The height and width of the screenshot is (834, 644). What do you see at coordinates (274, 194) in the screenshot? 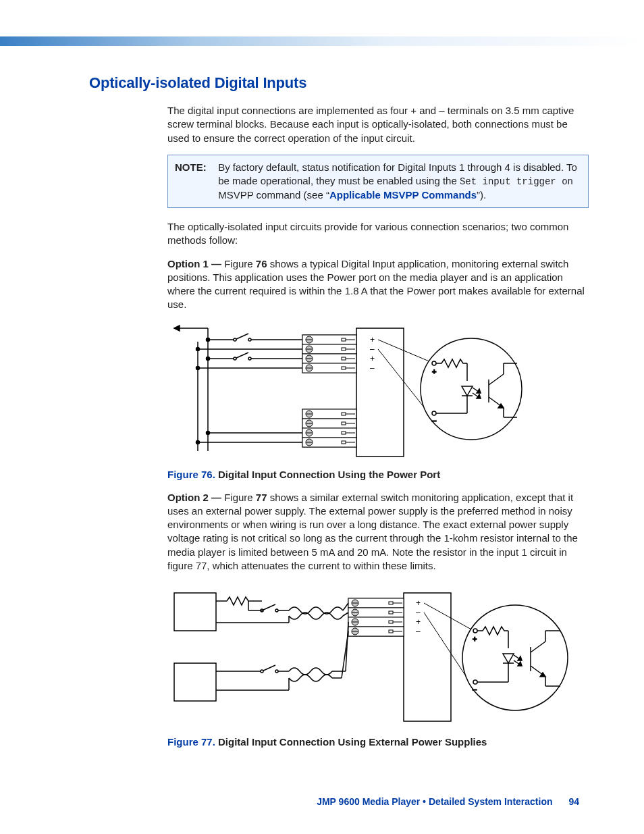
I see `note-text-mid: MSVPP command (see “` at bounding box center [274, 194].